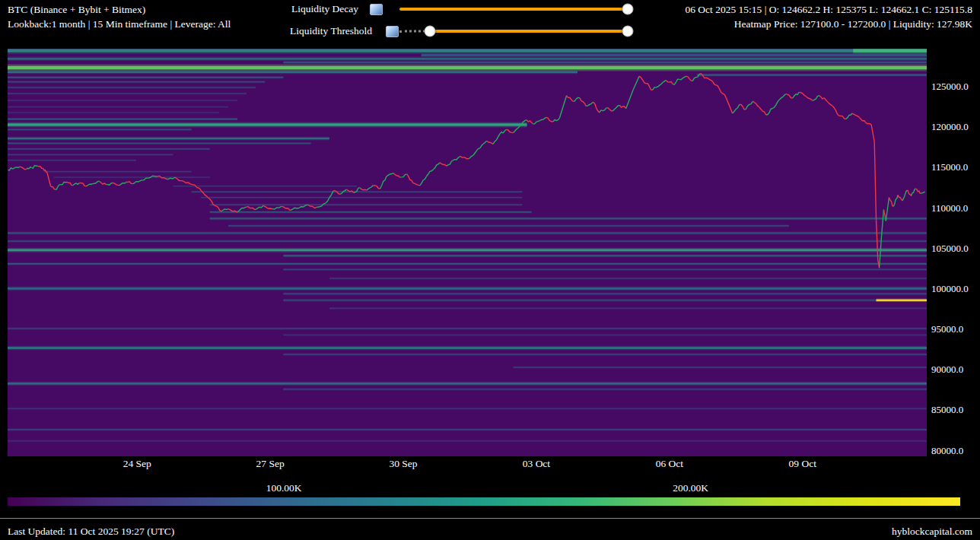 Image resolution: width=980 pixels, height=540 pixels. What do you see at coordinates (76, 10) in the screenshot?
I see `symbol-title: BTC (Binance + Bybit + Bitmex)` at bounding box center [76, 10].